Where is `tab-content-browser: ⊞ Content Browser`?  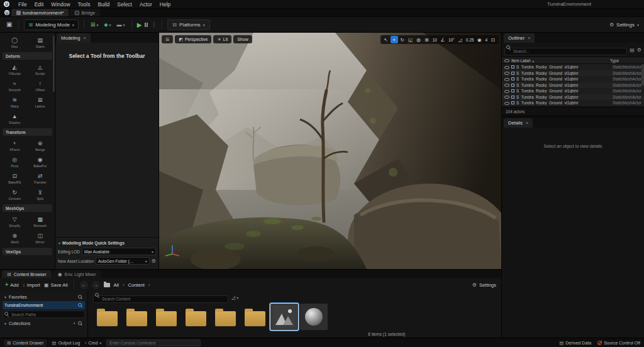 tab-content-browser: ⊞ Content Browser is located at coordinates (26, 274).